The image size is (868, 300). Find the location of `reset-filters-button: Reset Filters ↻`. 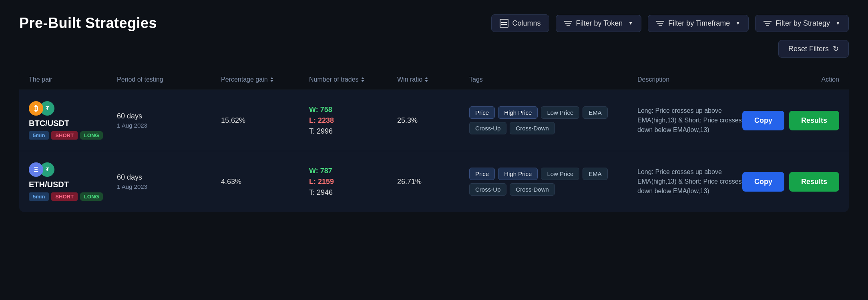

reset-filters-button: Reset Filters ↻ is located at coordinates (814, 49).